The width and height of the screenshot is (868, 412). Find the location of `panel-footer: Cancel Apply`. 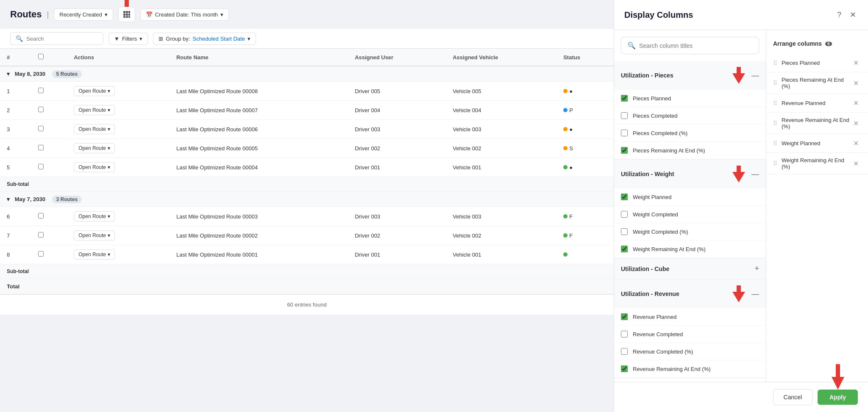

panel-footer: Cancel Apply is located at coordinates (741, 397).